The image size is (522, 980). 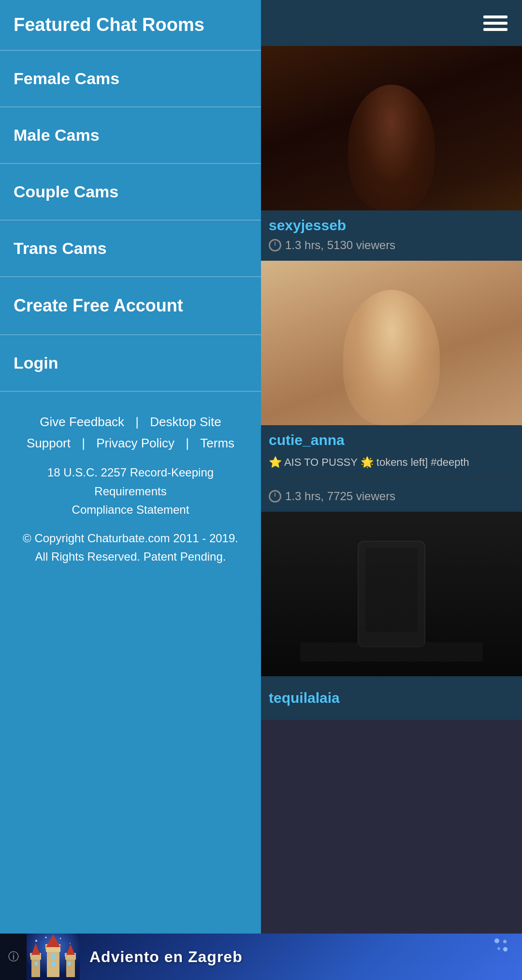 What do you see at coordinates (130, 364) in the screenshot?
I see `sidebar-item-login: Login` at bounding box center [130, 364].